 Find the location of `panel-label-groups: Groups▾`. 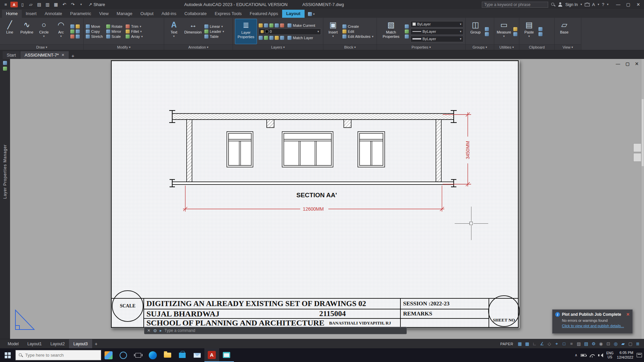

panel-label-groups: Groups▾ is located at coordinates (480, 47).